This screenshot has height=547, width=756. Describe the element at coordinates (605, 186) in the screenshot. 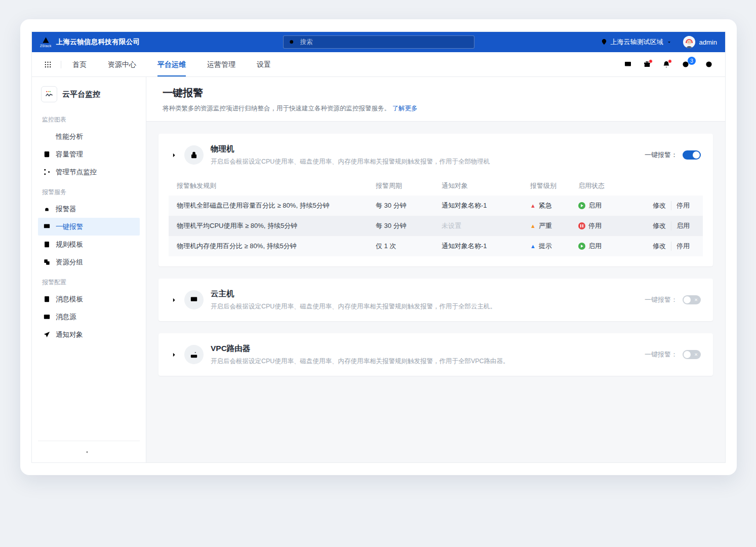

I see `col-header-state: 启用状态` at that location.